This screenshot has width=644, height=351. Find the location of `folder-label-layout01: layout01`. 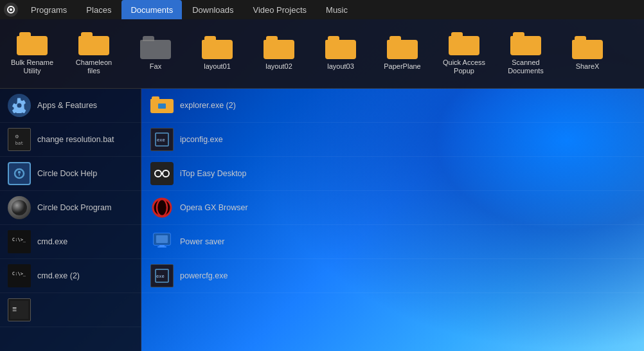

folder-label-layout01: layout01 is located at coordinates (217, 67).